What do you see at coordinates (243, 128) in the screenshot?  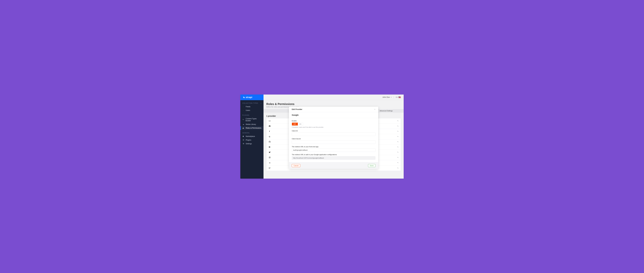 I see `users-icon` at bounding box center [243, 128].